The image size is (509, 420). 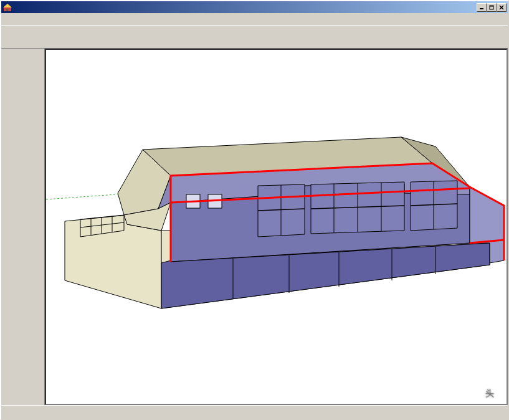 I want to click on menu-file, so click(x=7, y=19).